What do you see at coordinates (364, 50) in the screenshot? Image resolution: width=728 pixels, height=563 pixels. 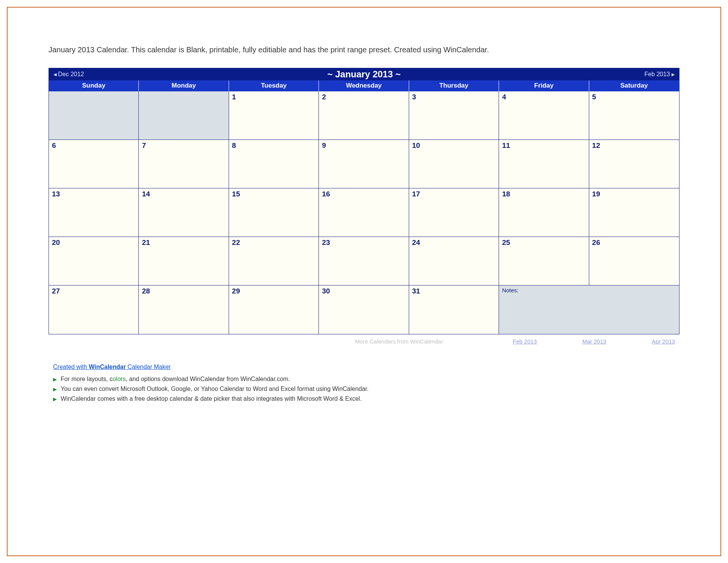 I see `calendar-description: January 2013 Calendar. This calendar is …` at bounding box center [364, 50].